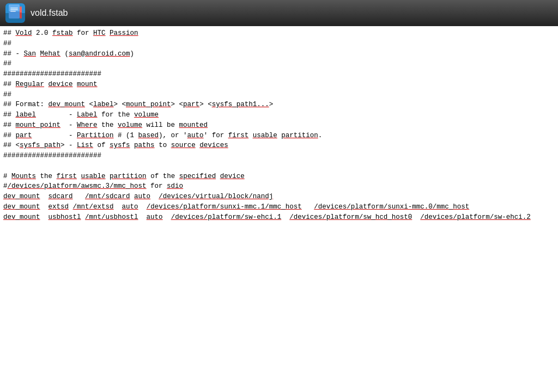  I want to click on word-volume2: volume, so click(130, 125).